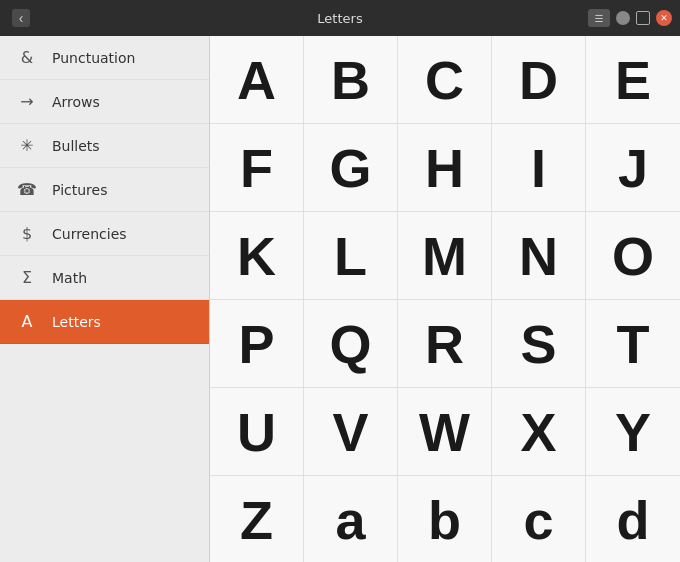 The width and height of the screenshot is (680, 562). What do you see at coordinates (539, 432) in the screenshot?
I see `char-cell: X` at bounding box center [539, 432].